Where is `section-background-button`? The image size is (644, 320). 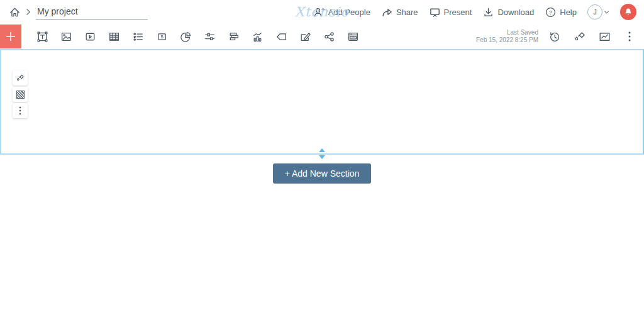
section-background-button is located at coordinates (20, 94).